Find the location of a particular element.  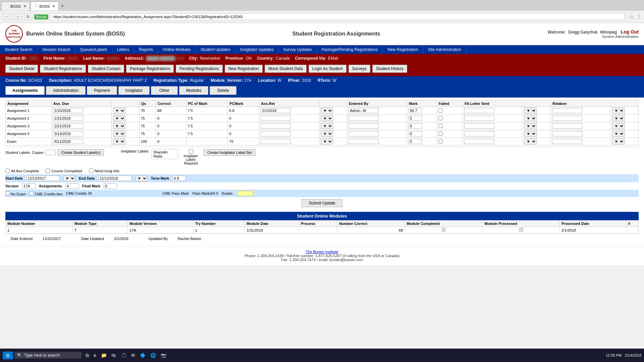

forward-button: → is located at coordinates (18, 17).